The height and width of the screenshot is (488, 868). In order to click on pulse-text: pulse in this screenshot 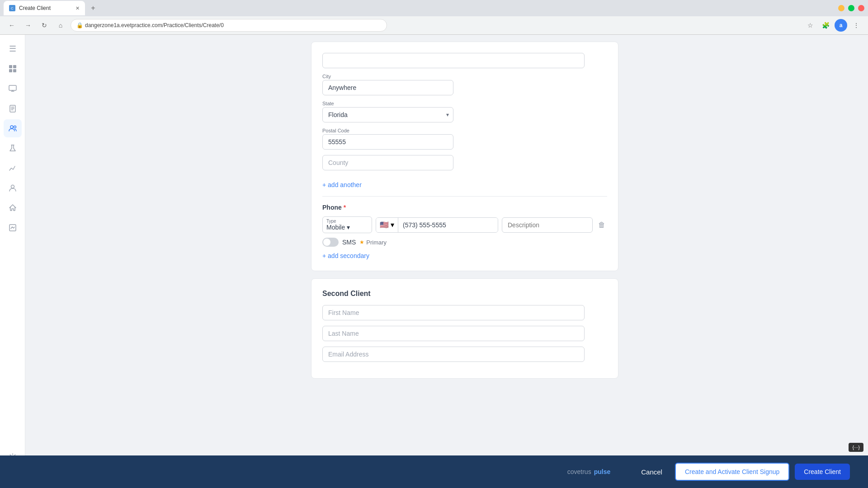, I will do `click(602, 472)`.